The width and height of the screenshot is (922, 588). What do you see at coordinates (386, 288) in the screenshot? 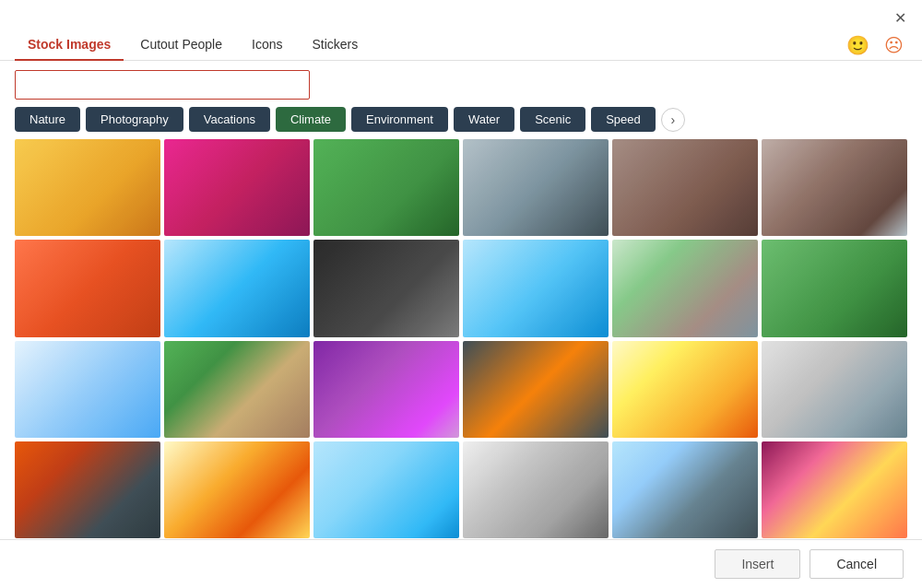
I see `image-swan` at bounding box center [386, 288].